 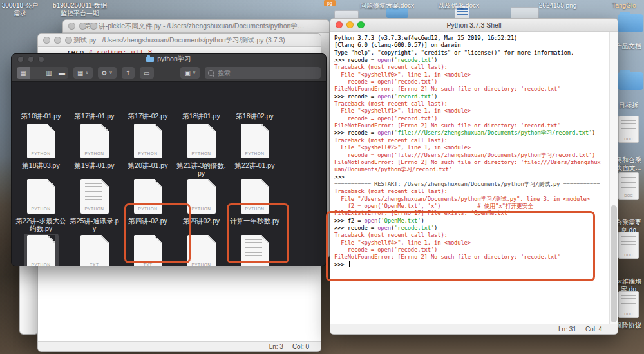 What do you see at coordinates (148, 149) in the screenshot?
I see `file-item: PYTHON第20讲-01.py` at bounding box center [148, 149].